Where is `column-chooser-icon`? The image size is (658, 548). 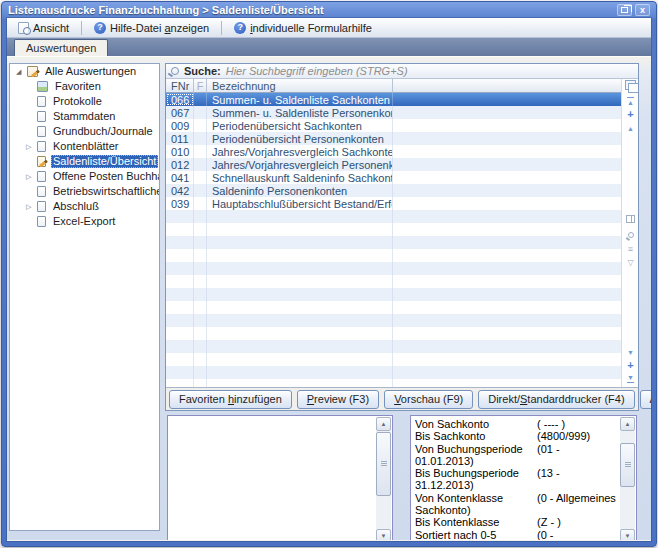
column-chooser-icon is located at coordinates (630, 85).